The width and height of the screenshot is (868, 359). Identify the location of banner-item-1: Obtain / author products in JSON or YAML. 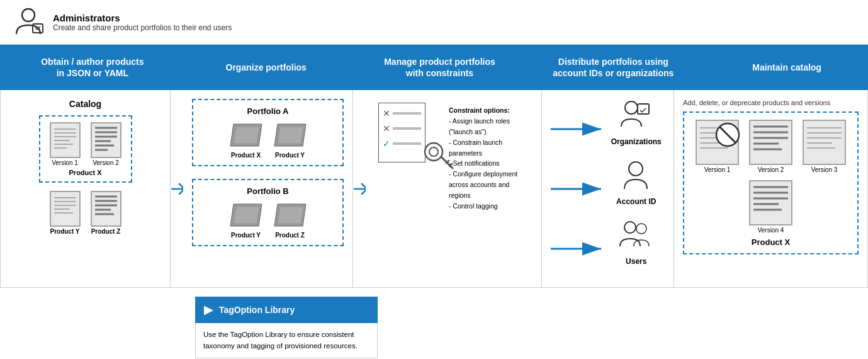
(86, 67).